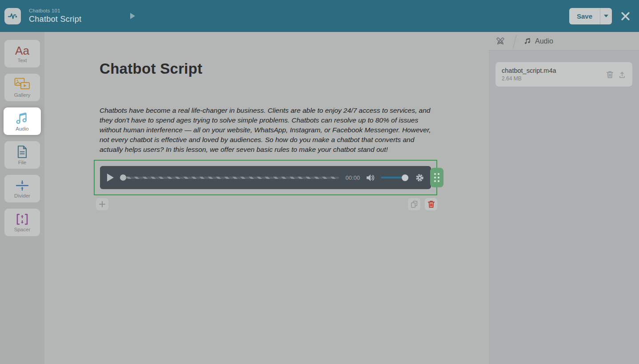 This screenshot has width=639, height=364. Describe the element at coordinates (22, 186) in the screenshot. I see `divider-icon` at that location.